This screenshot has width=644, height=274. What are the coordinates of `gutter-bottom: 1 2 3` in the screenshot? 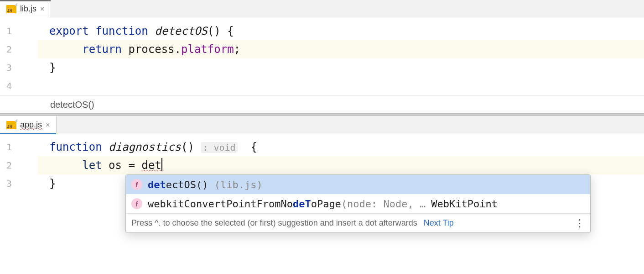 It's located at (19, 163).